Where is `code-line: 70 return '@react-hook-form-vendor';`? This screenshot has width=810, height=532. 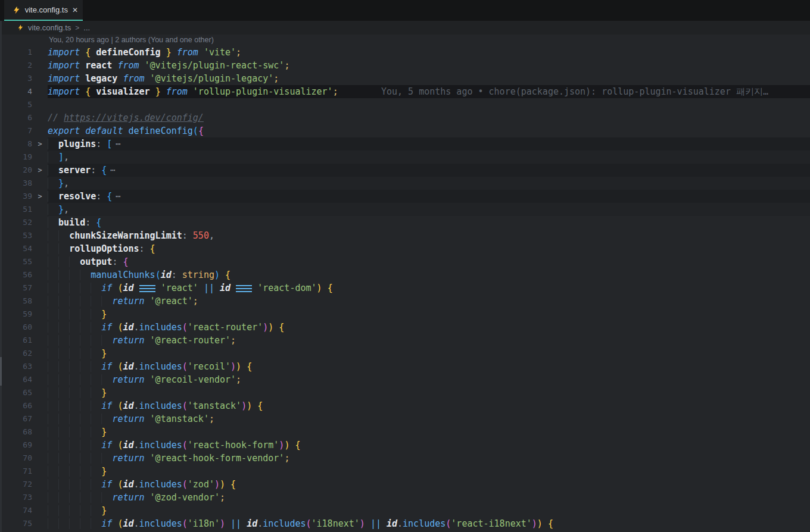 code-line: 70 return '@react-hook-form-vendor'; is located at coordinates (405, 458).